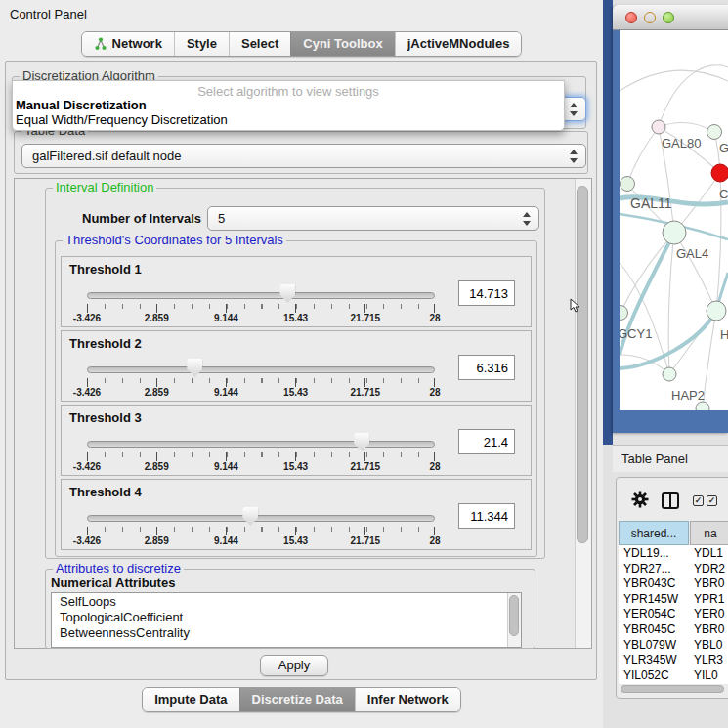  I want to click on list-item: TopologicalCoefficient, so click(286, 617).